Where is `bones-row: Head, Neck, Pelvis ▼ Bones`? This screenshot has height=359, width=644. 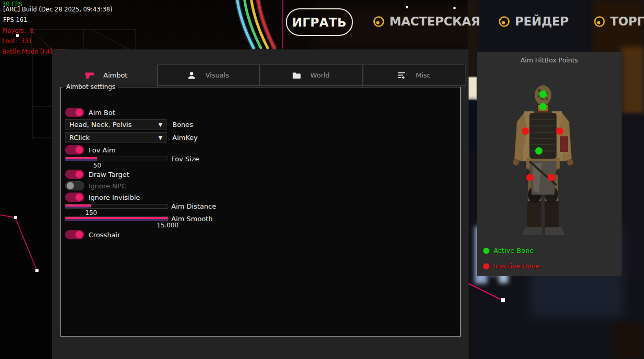
bones-row: Head, Neck, Pelvis ▼ Bones is located at coordinates (129, 125).